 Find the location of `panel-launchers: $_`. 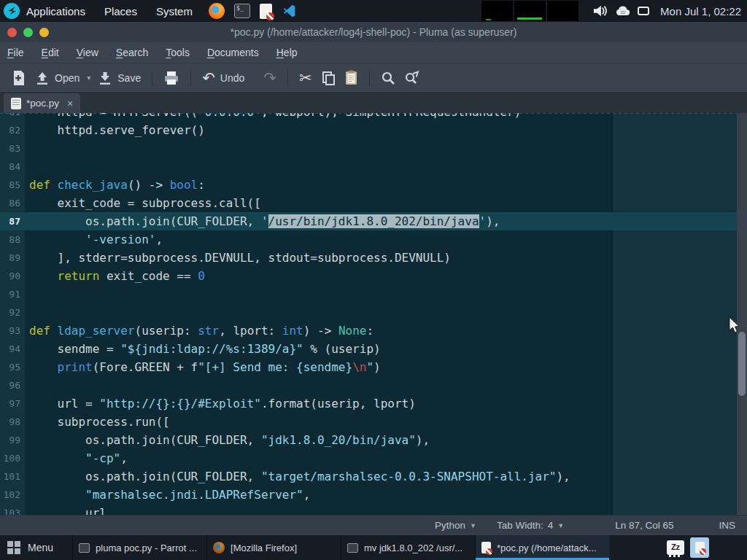

panel-launchers: $_ is located at coordinates (253, 11).